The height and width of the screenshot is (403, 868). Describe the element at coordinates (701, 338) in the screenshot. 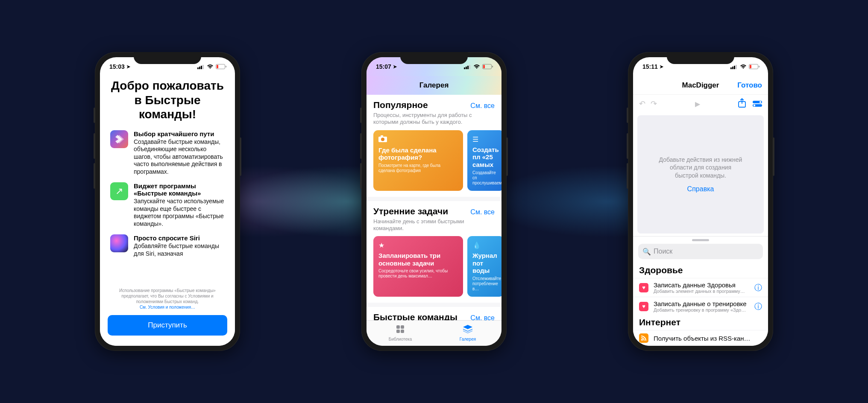

I see `action-get-rss-items: Получить объекты из RSS-кан…` at that location.